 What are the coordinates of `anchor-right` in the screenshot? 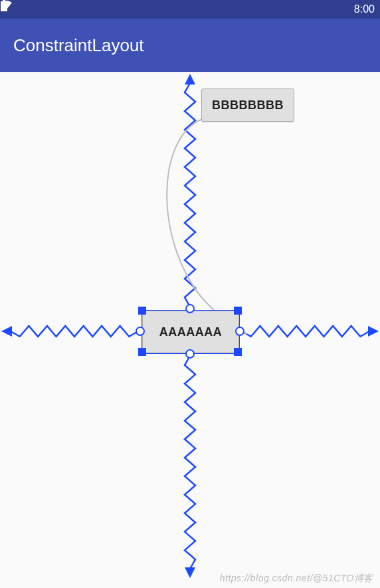 It's located at (240, 331).